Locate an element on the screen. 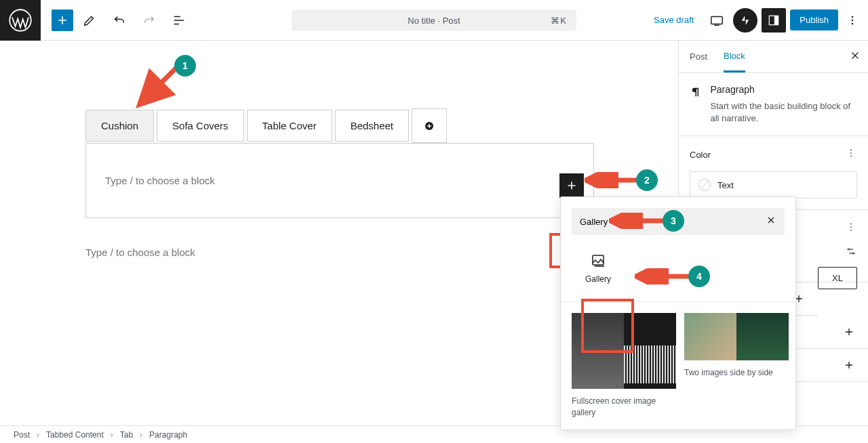 The height and width of the screenshot is (443, 868). pattern-fullscreen-gallery: Fullscreen cover image gallery is located at coordinates (624, 366).